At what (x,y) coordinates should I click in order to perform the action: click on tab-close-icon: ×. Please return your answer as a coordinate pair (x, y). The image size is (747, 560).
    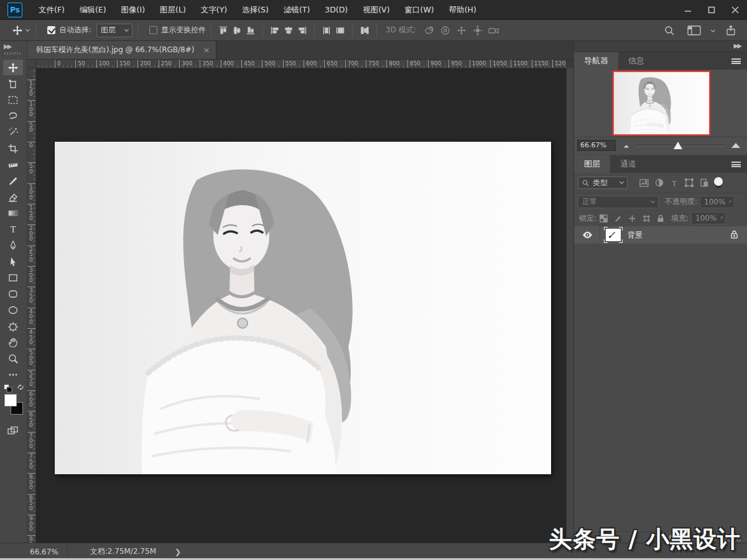
    Looking at the image, I should click on (206, 50).